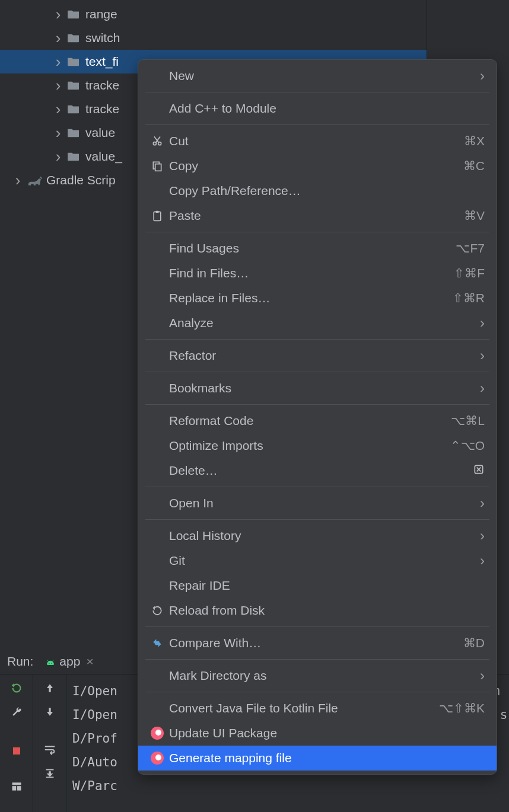 The image size is (509, 812). I want to click on compare-icon, so click(157, 643).